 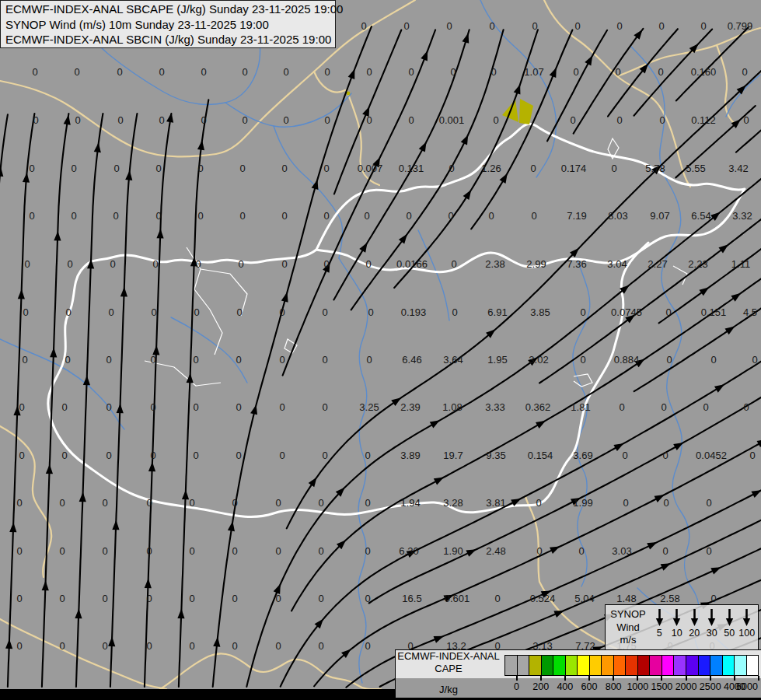 What do you see at coordinates (628, 641) in the screenshot?
I see `wind-legend-unit: m/s` at bounding box center [628, 641].